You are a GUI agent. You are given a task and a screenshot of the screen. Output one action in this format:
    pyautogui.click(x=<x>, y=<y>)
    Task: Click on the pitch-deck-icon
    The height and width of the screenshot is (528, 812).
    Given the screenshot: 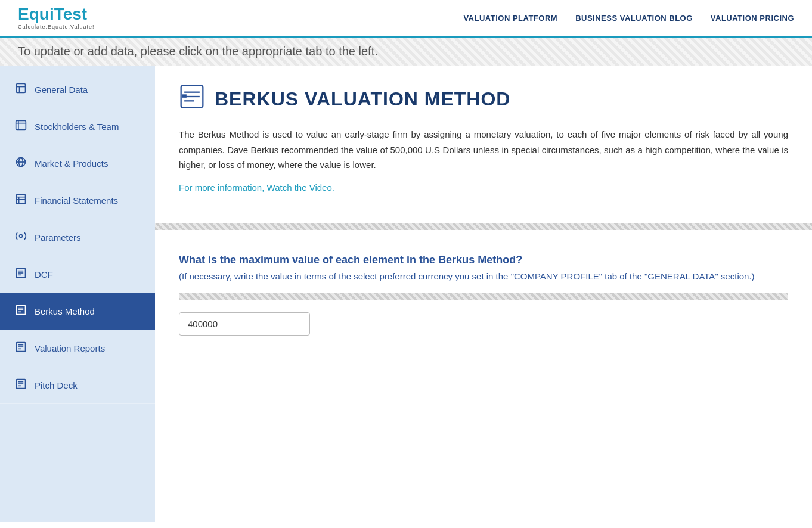 What is the action you would take?
    pyautogui.click(x=21, y=385)
    